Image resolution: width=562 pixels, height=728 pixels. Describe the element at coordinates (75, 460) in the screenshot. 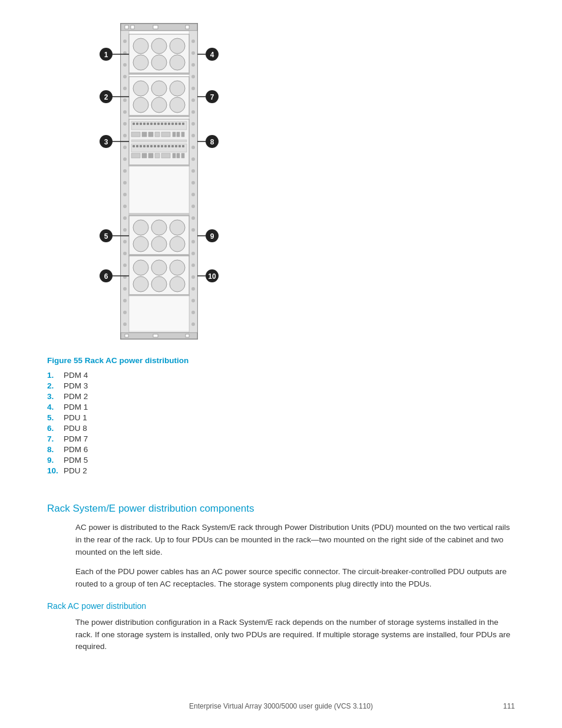

I see `list-item-label: PDM 5` at that location.